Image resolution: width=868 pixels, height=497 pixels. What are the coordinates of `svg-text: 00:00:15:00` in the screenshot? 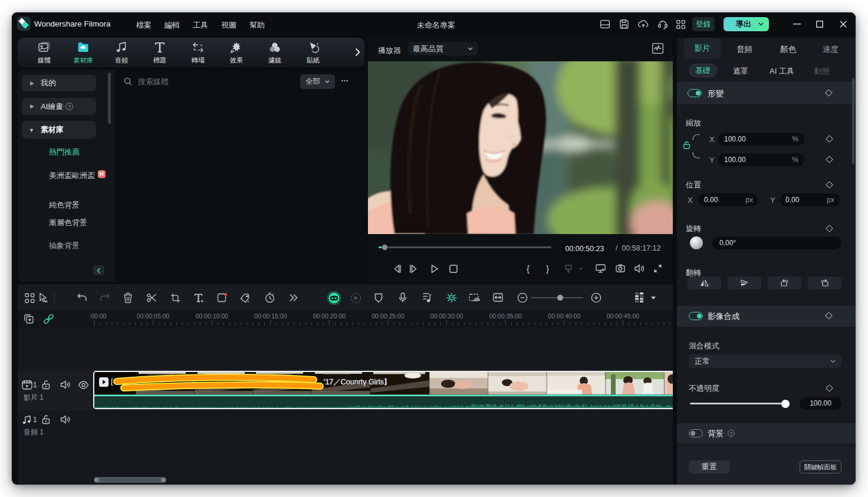 It's located at (271, 316).